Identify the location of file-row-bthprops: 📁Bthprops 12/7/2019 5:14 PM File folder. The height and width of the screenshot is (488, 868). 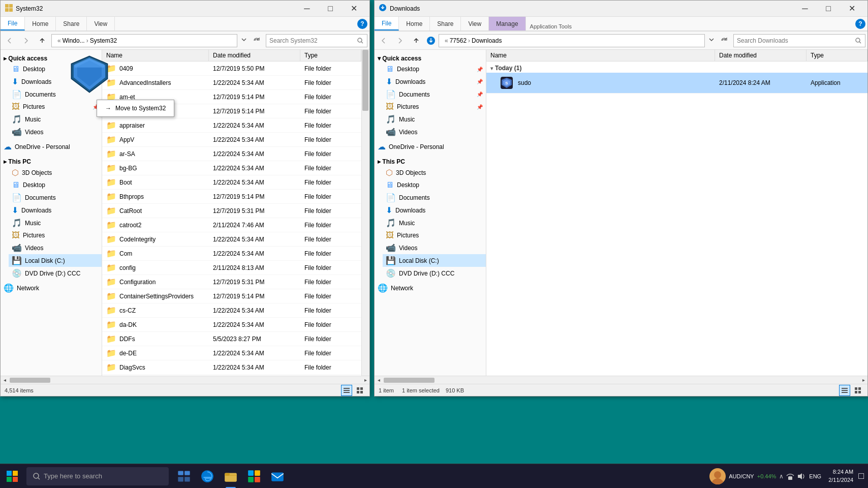
(232, 197).